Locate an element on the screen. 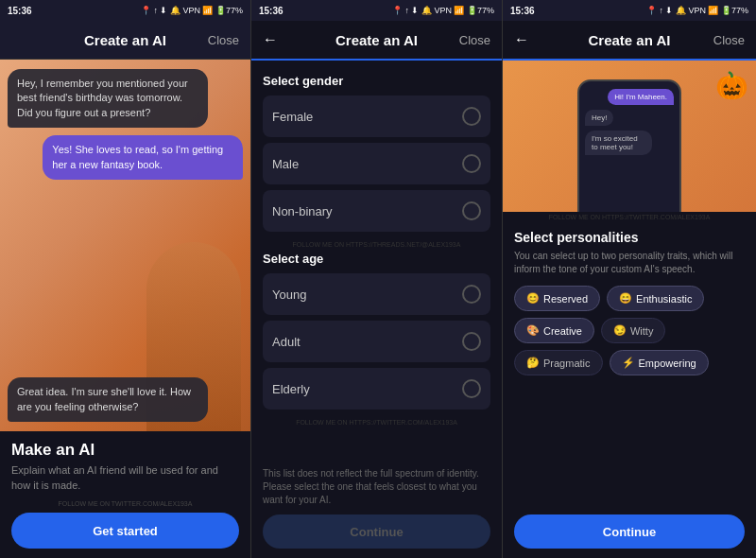  tag-witty: 😏 Witty is located at coordinates (633, 331).